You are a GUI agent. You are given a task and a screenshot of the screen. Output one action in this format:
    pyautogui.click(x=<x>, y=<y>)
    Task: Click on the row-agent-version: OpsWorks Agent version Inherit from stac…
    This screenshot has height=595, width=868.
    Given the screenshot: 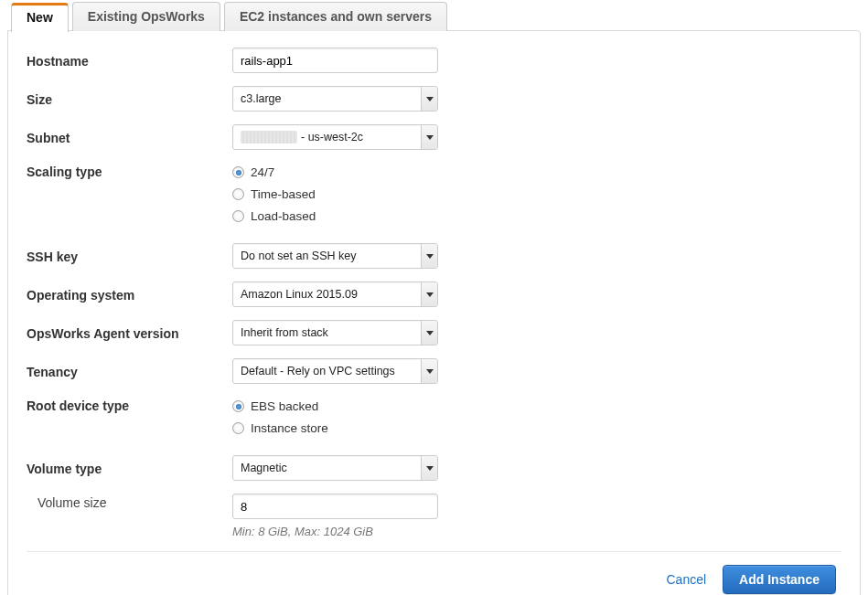 What is the action you would take?
    pyautogui.click(x=434, y=333)
    